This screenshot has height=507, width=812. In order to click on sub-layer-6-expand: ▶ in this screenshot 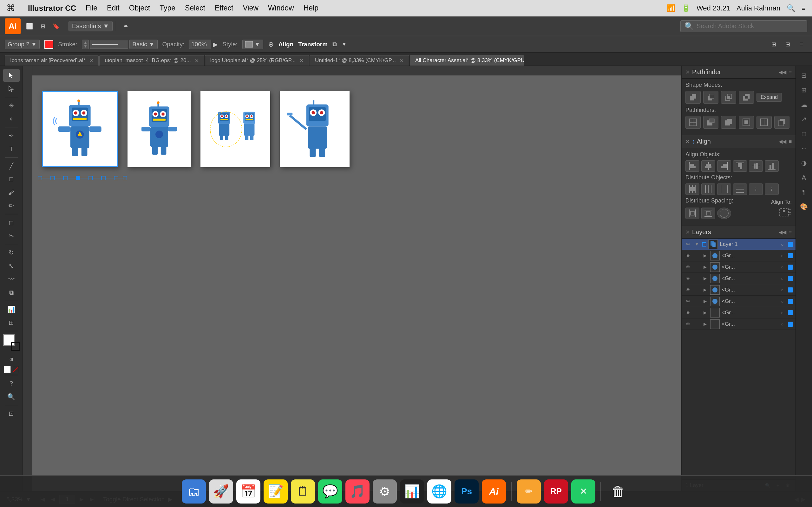, I will do `click(705, 313)`.